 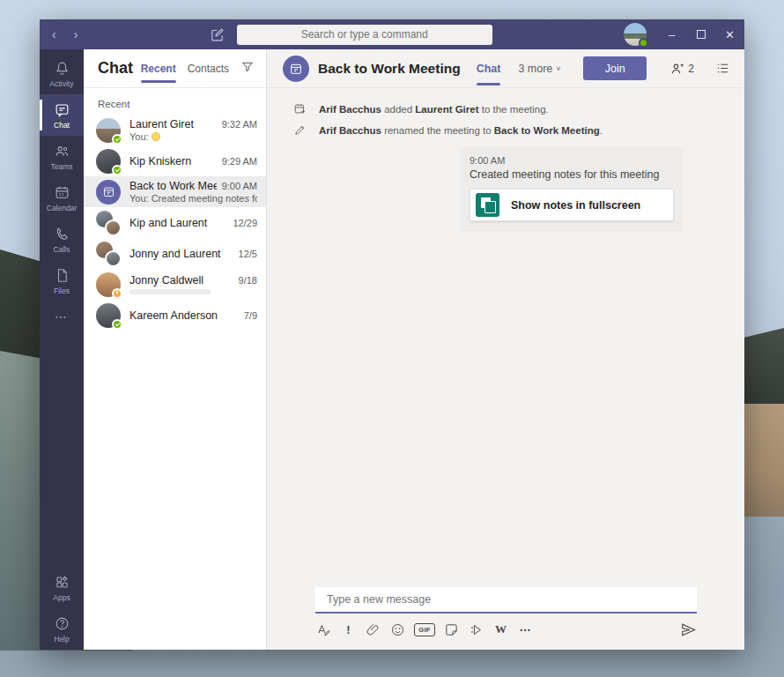 I want to click on pencil-icon, so click(x=300, y=130).